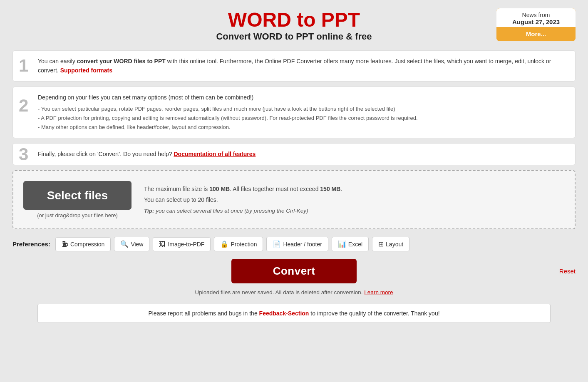  Describe the element at coordinates (215, 154) in the screenshot. I see `documentation-link: Documentation of all features` at that location.